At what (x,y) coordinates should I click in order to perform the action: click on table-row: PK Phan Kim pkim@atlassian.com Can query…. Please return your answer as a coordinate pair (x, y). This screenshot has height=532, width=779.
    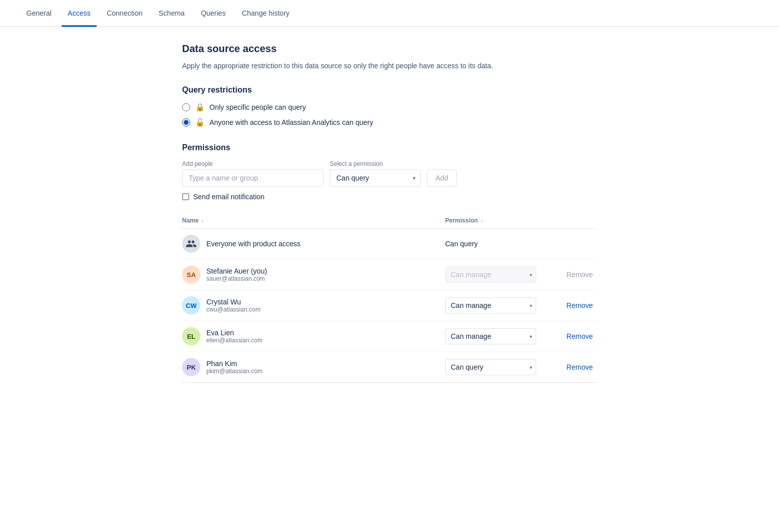
    Looking at the image, I should click on (390, 367).